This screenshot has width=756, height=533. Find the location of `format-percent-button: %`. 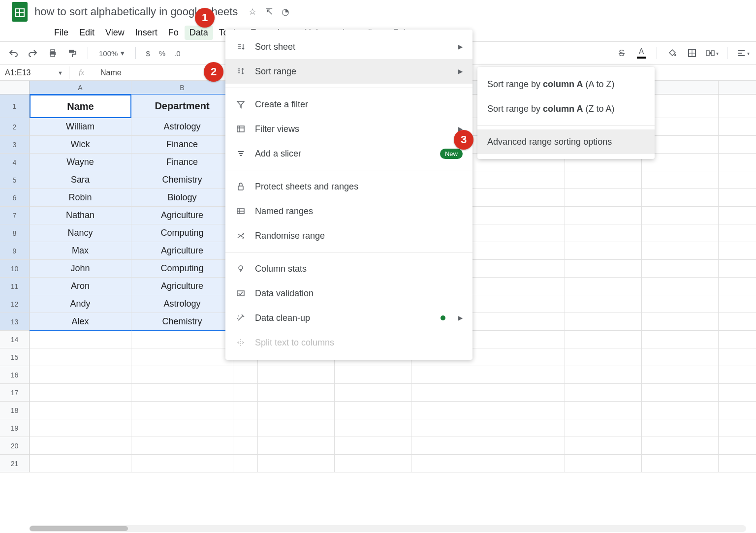

format-percent-button: % is located at coordinates (162, 53).